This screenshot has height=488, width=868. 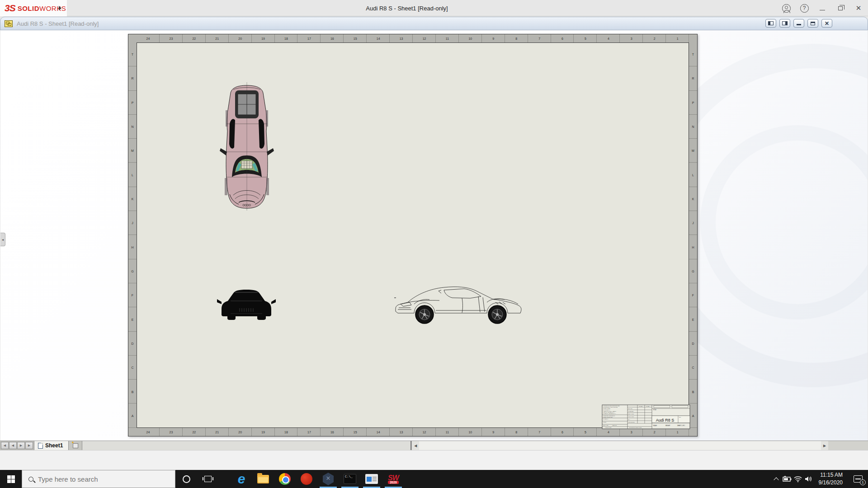 I want to click on window-title: Audi R8 S - Sheet1 [Read-only], so click(x=407, y=8).